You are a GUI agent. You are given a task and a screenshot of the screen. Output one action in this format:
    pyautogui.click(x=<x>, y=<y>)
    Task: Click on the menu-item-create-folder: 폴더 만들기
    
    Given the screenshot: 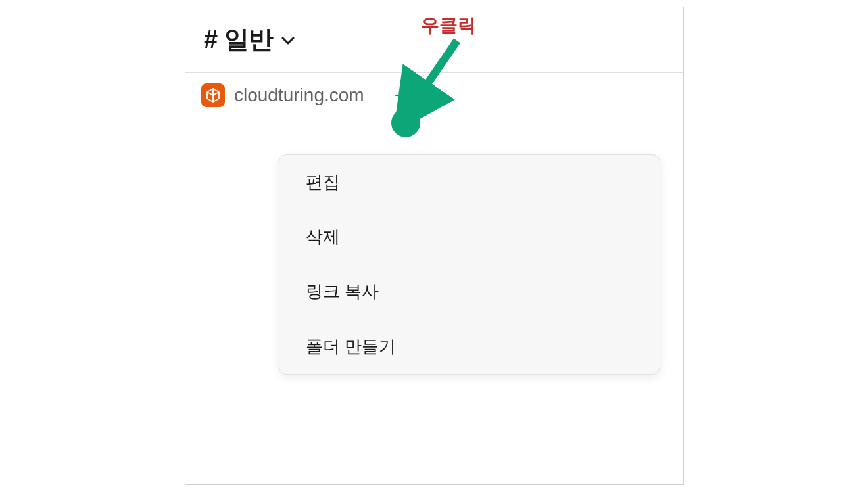 What is the action you would take?
    pyautogui.click(x=470, y=347)
    